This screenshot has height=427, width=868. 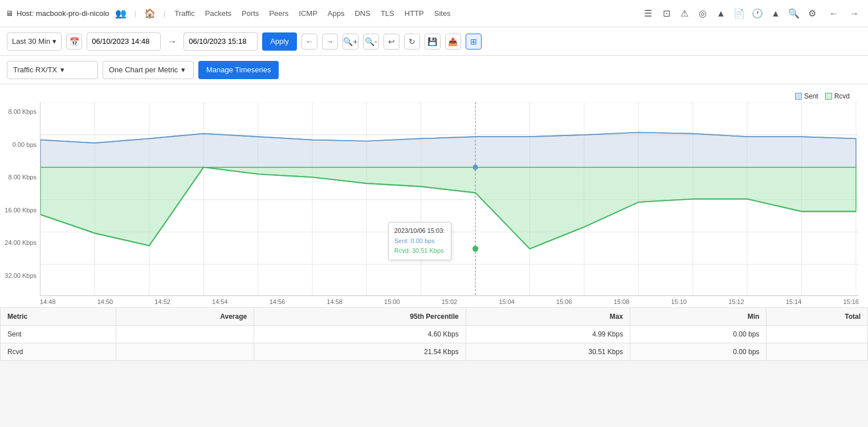 I want to click on chart-mode-chevron-icon: ▾, so click(x=184, y=69).